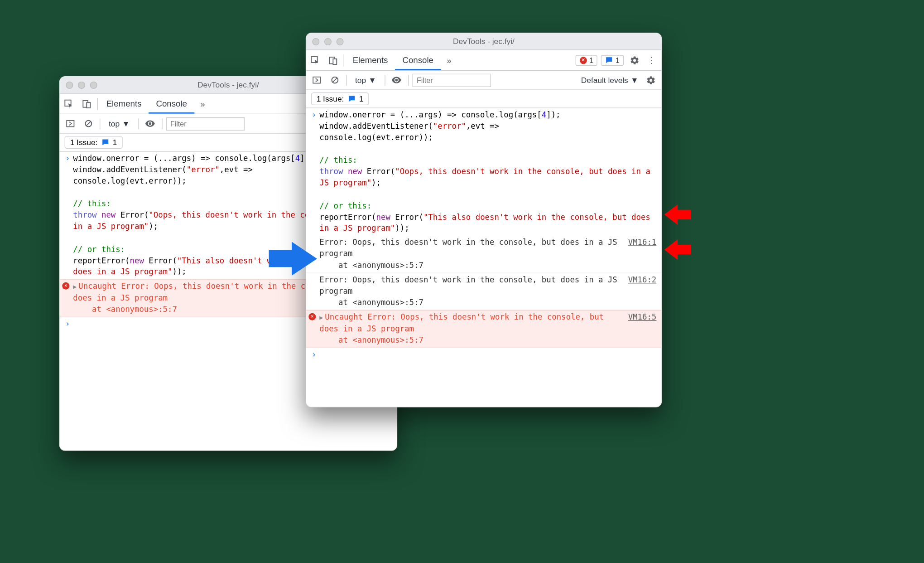 The image size is (924, 563). I want to click on issue-count-badge: 1, so click(612, 60).